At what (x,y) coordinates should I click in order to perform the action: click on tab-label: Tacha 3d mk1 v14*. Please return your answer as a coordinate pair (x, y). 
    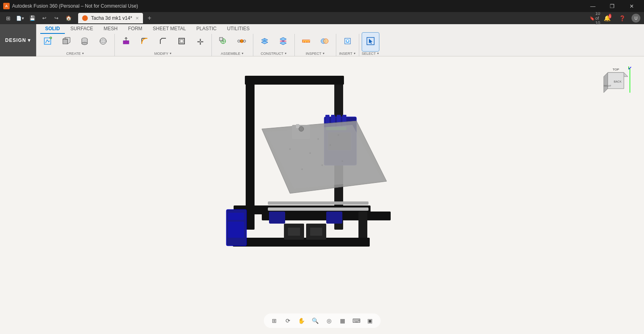
    Looking at the image, I should click on (112, 18).